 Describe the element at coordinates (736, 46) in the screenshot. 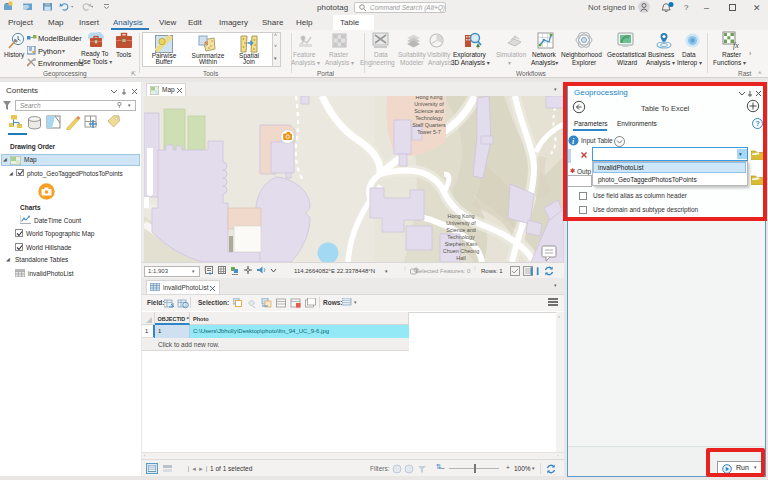

I see `svg-text: fx` at that location.